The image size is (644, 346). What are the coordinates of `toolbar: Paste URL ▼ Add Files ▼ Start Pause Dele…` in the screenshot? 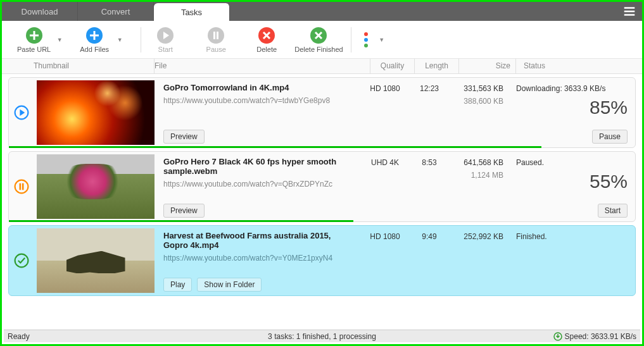 It's located at (322, 40).